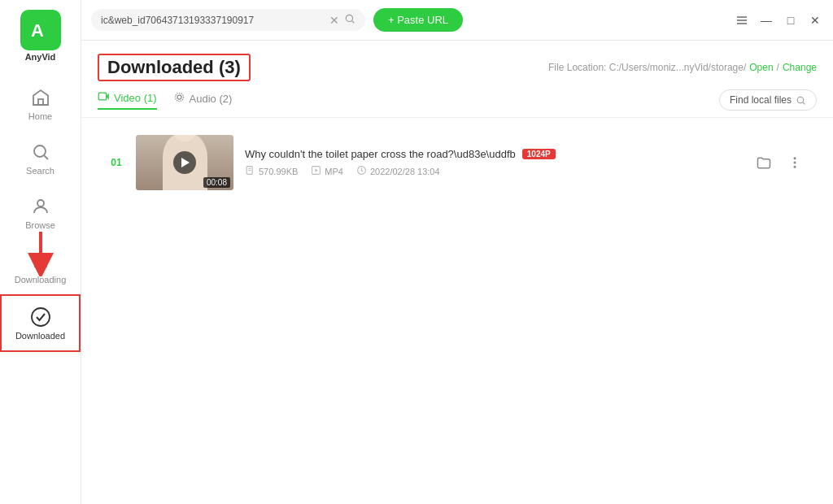  Describe the element at coordinates (41, 213) in the screenshot. I see `sidebar-item-browse: Browse` at that location.